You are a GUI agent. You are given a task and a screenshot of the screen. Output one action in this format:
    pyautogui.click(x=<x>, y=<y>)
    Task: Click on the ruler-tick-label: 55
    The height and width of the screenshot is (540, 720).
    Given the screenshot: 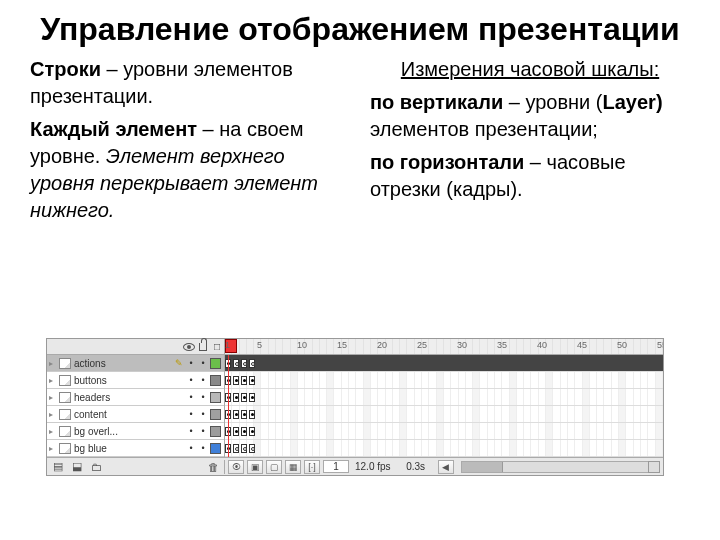 What is the action you would take?
    pyautogui.click(x=660, y=345)
    